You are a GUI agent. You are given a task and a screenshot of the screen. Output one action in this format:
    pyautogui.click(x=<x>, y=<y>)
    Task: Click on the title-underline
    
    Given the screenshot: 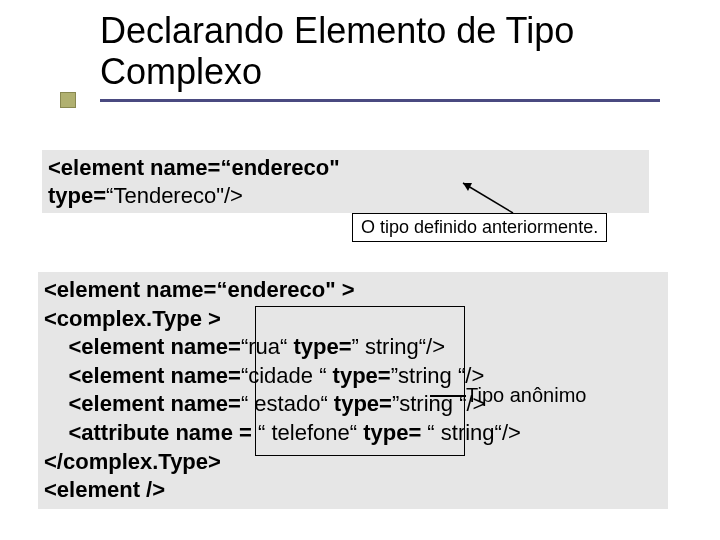 What is the action you would take?
    pyautogui.click(x=380, y=100)
    